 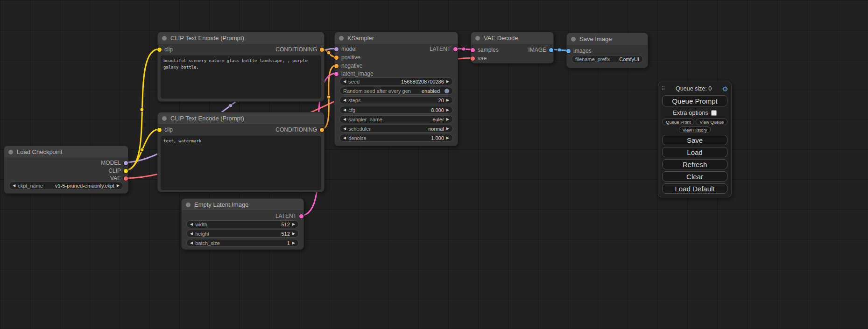 I want to click on link-dot-model, so click(x=231, y=105).